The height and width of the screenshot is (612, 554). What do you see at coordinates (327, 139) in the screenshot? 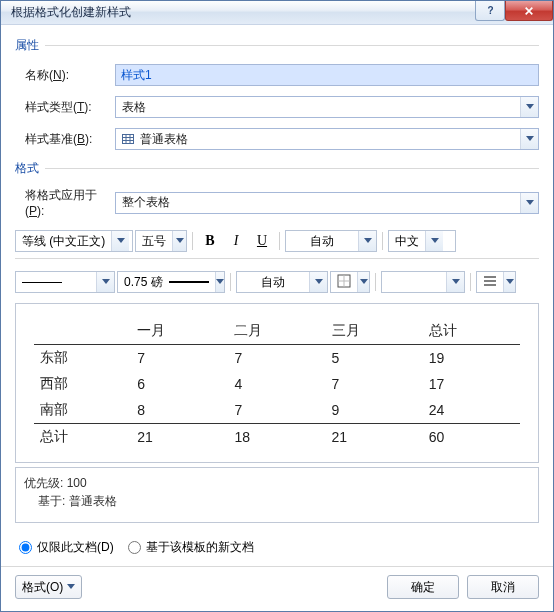
I see `base-dropdown: 普通表格` at bounding box center [327, 139].